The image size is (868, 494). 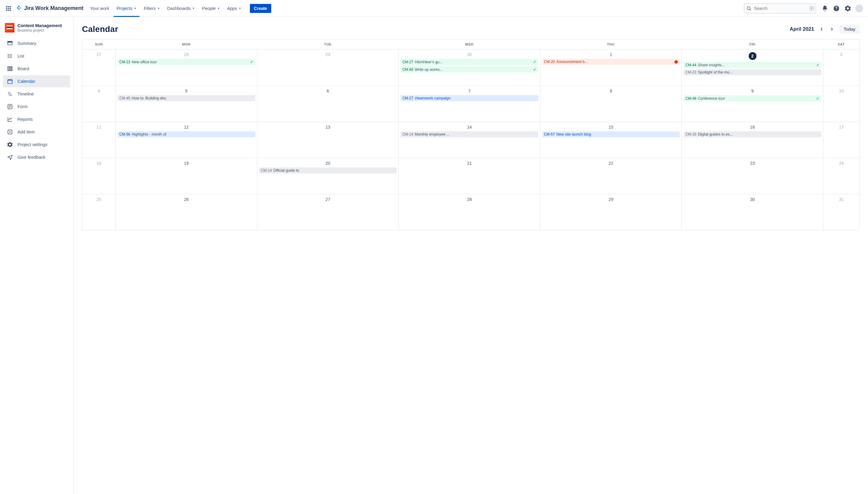 What do you see at coordinates (99, 176) in the screenshot?
I see `calendar-day: 18` at bounding box center [99, 176].